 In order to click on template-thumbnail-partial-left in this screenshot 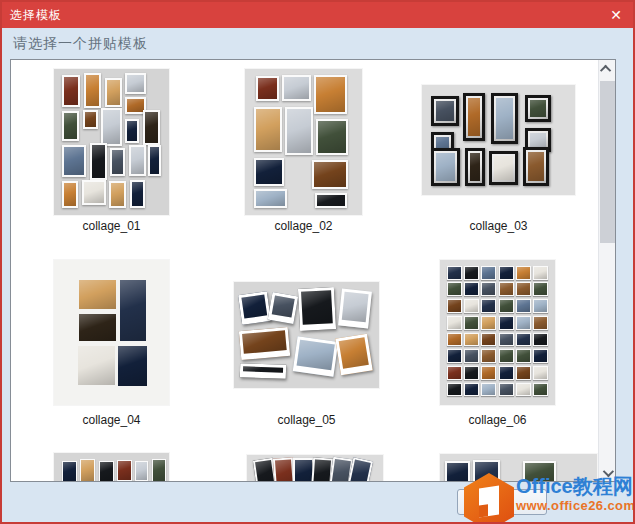, I will do `click(112, 468)`.